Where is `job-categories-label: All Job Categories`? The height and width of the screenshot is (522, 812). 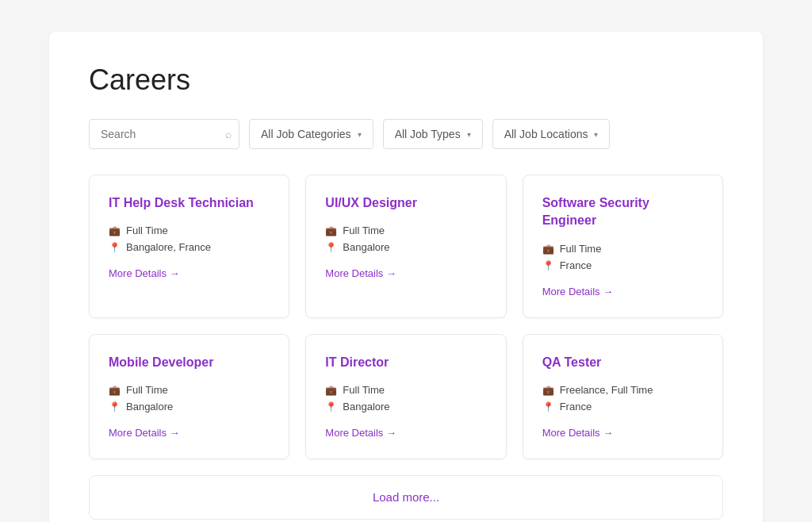 job-categories-label: All Job Categories is located at coordinates (306, 134).